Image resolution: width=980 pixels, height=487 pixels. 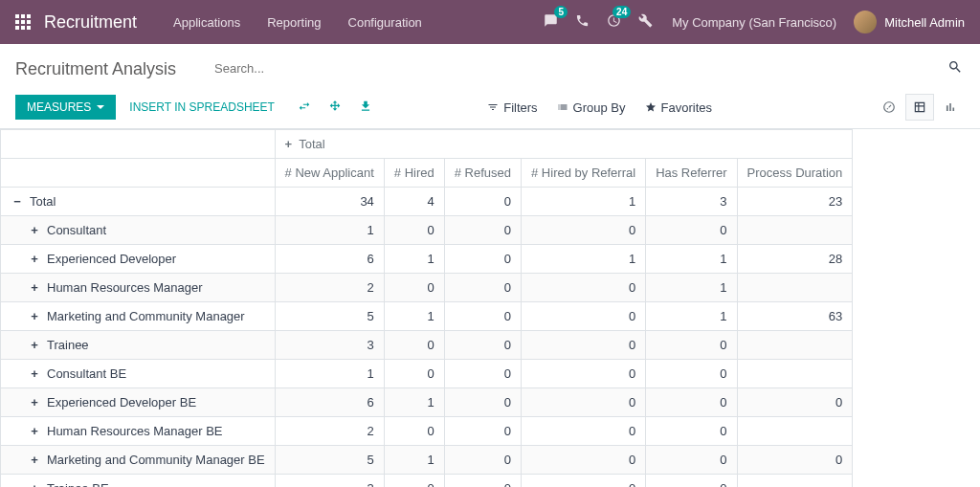 What do you see at coordinates (207, 23) in the screenshot?
I see `nav-applications: Applications` at bounding box center [207, 23].